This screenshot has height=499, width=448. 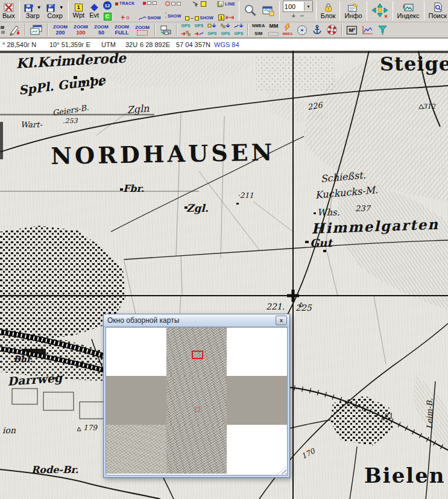 I want to click on funnel-icon, so click(x=382, y=30).